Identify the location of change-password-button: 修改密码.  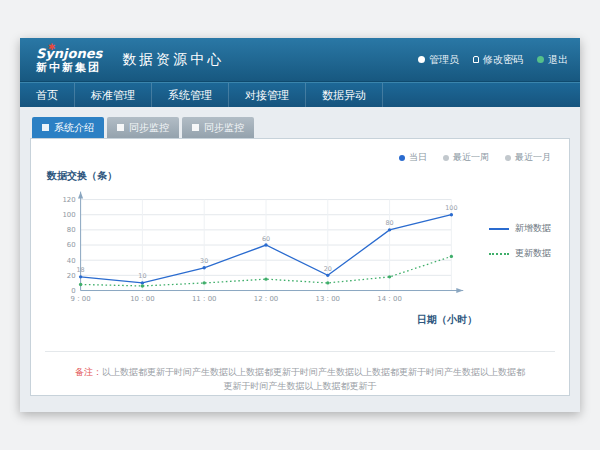
(498, 60).